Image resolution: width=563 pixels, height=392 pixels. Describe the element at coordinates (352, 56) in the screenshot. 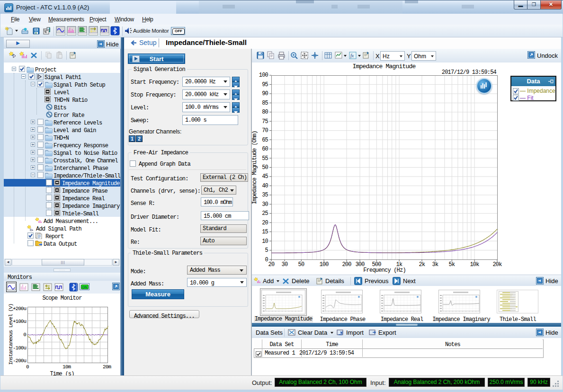

I see `svg-text: fx` at that location.